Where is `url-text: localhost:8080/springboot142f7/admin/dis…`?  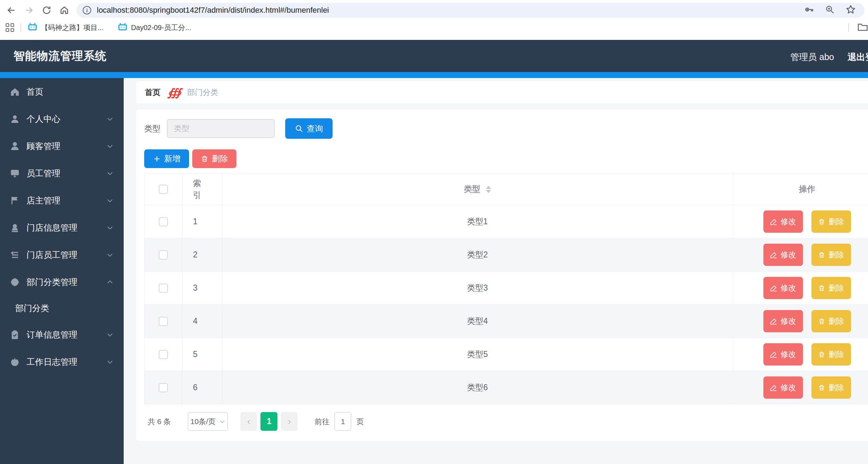
url-text: localhost:8080/springboot142f7/admin/dis… is located at coordinates (450, 10).